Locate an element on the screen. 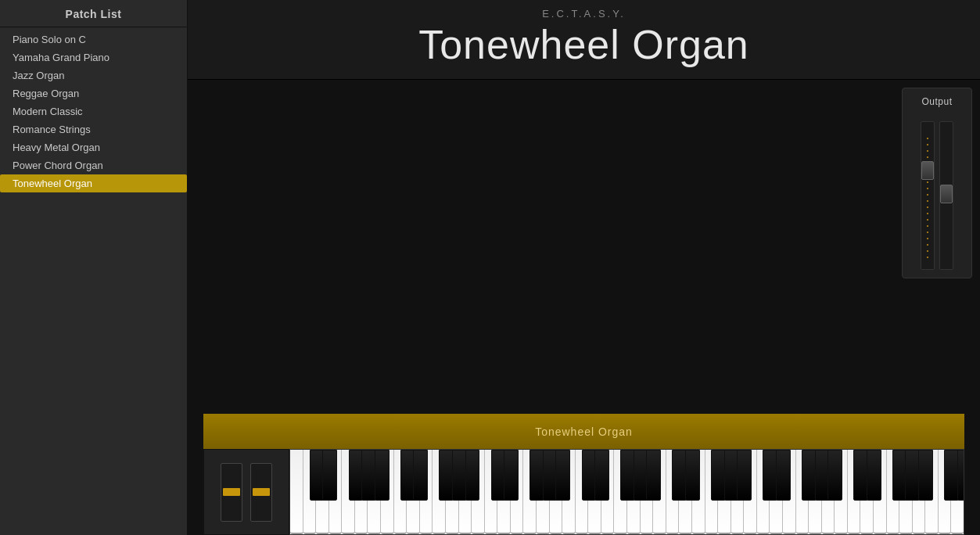 The width and height of the screenshot is (980, 535). sliders-container is located at coordinates (937, 192).